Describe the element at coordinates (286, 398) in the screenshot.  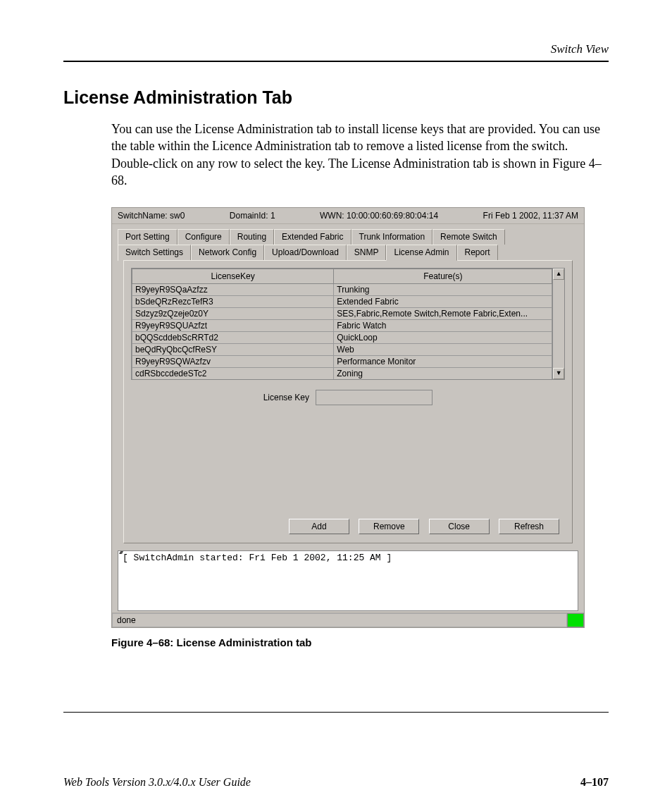
I see `license-key-label: License Key` at that location.